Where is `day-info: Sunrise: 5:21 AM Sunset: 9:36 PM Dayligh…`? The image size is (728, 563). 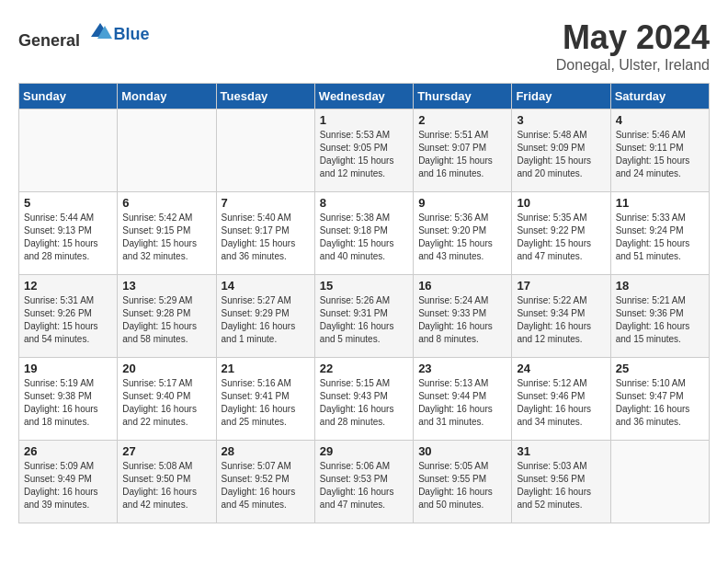
day-info: Sunrise: 5:21 AM Sunset: 9:36 PM Dayligh… is located at coordinates (660, 320).